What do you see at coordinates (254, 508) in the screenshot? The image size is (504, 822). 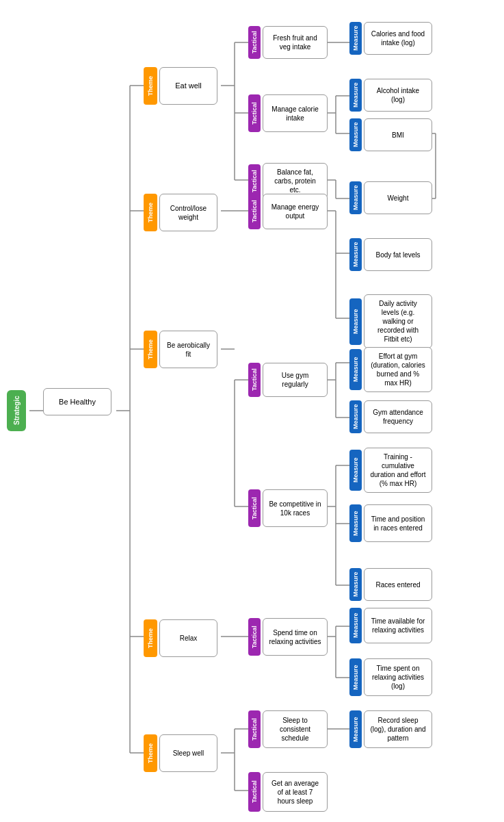 I see `tactical-10k-badge: Tactical` at bounding box center [254, 508].